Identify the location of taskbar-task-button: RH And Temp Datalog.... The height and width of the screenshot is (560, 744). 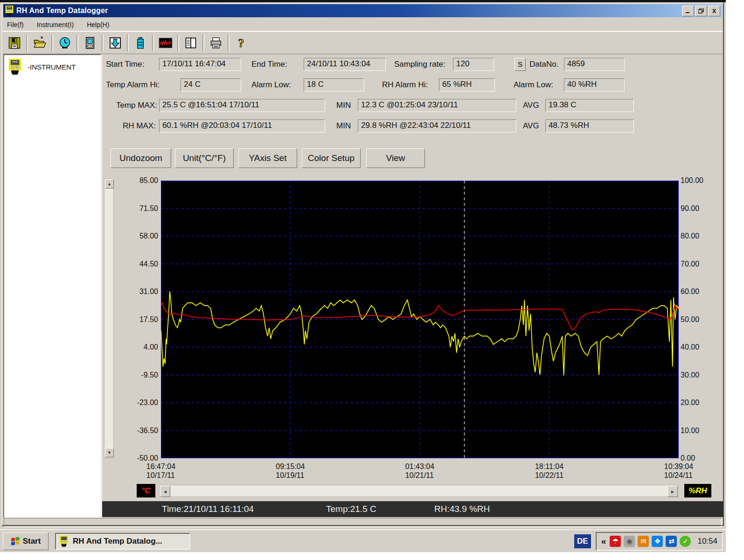
(123, 541).